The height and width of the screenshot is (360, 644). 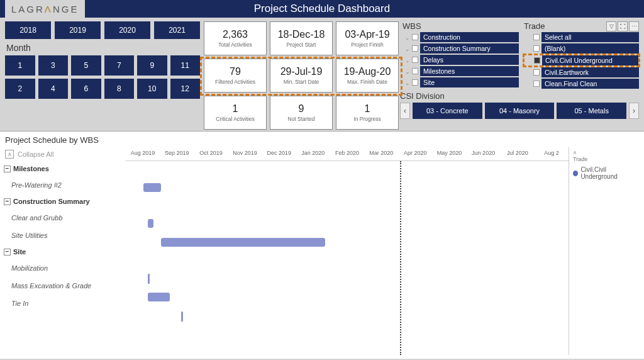 What do you see at coordinates (20, 89) in the screenshot?
I see `month-btn-2: 2` at bounding box center [20, 89].